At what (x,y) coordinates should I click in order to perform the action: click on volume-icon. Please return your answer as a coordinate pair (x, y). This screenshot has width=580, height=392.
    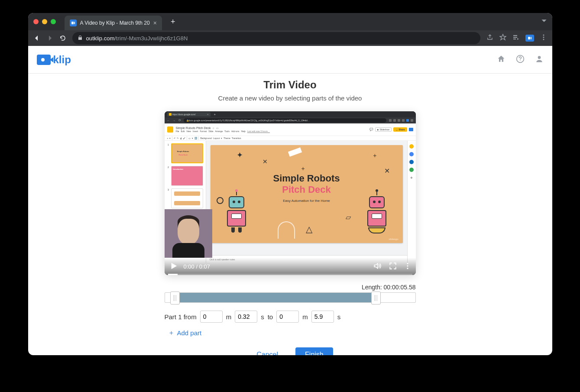
    Looking at the image, I should click on (377, 267).